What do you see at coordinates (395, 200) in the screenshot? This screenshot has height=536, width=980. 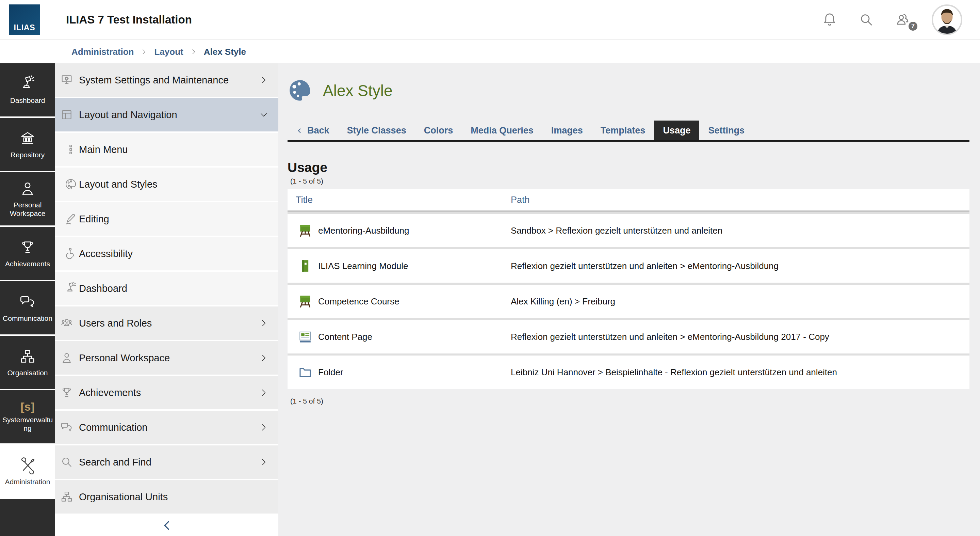 I see `column-header-title: Title` at bounding box center [395, 200].